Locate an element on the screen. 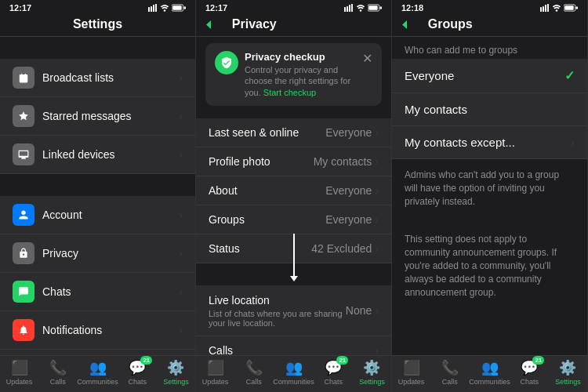 The height and width of the screenshot is (392, 588). settings-label-1: Settings is located at coordinates (176, 382).